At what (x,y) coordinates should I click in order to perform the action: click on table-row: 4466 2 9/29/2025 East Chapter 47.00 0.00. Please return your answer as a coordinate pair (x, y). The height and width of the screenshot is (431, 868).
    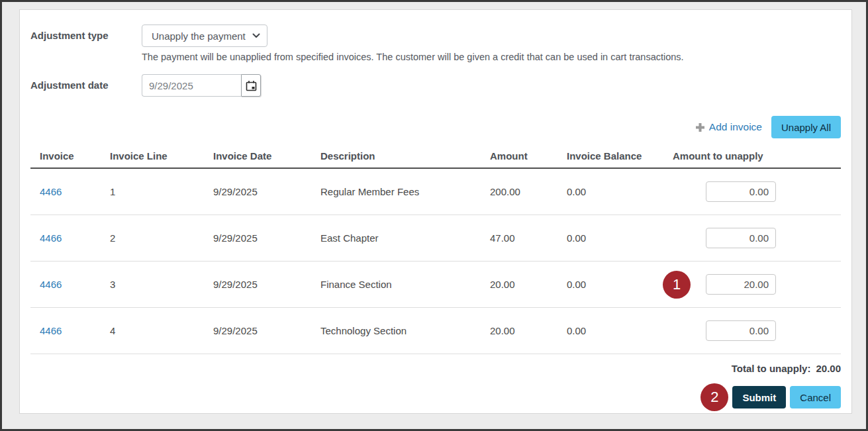
    Looking at the image, I should click on (436, 238).